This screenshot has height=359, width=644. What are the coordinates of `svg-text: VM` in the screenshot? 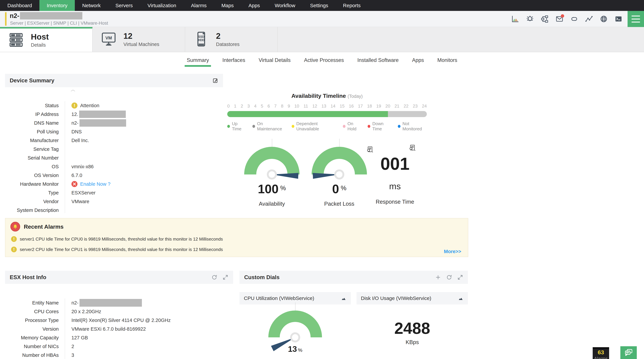 It's located at (109, 38).